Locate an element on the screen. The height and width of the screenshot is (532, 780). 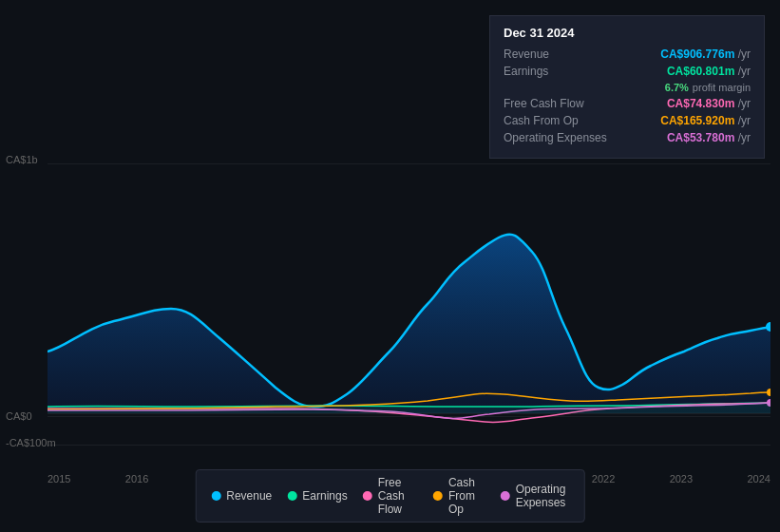
fcf-value: CA$74.830m /yr is located at coordinates (709, 104).